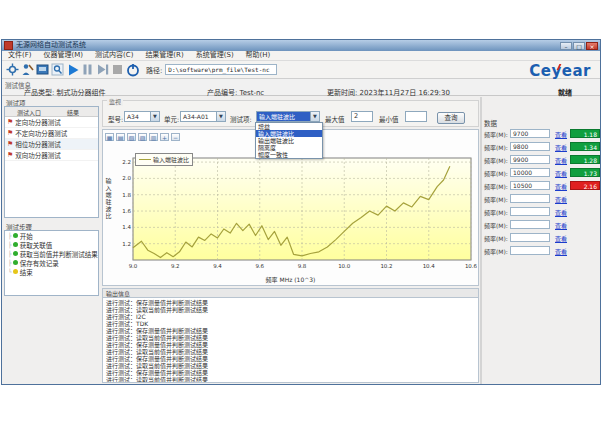 The height and width of the screenshot is (422, 604). I want to click on export-icon: ▨, so click(142, 137).